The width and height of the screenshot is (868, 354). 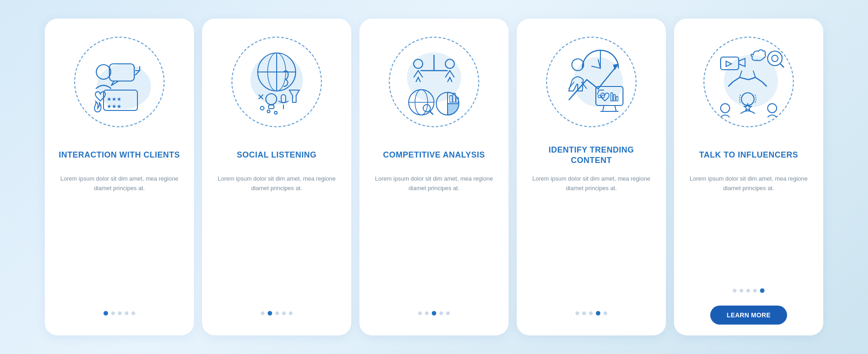 I want to click on social-listening-icon, so click(x=277, y=82).